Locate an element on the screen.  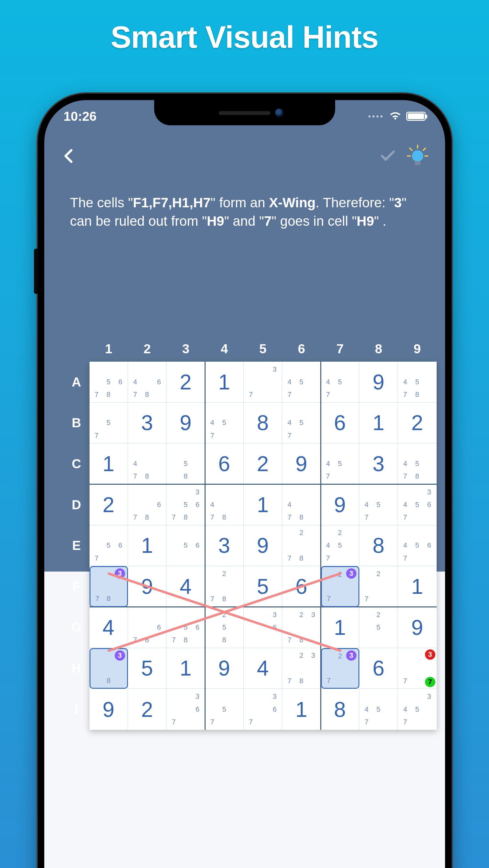
cell-I7: 8 is located at coordinates (340, 709).